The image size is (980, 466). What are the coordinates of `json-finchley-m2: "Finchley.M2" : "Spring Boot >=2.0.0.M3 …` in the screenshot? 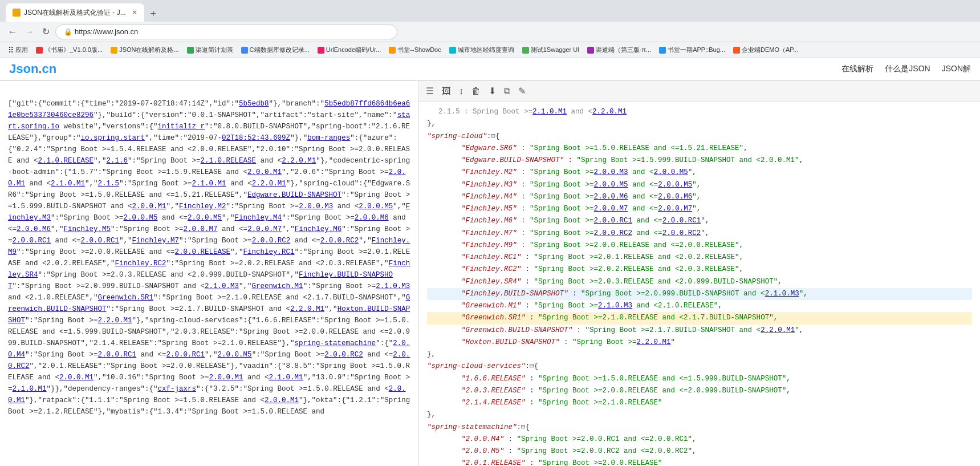 It's located at (700, 172).